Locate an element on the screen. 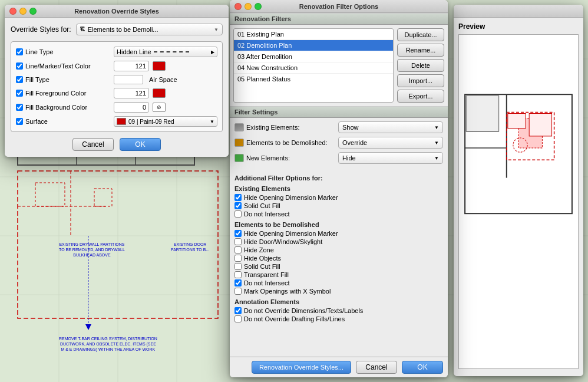 This screenshot has width=588, height=382. fill-bg-checkbox is located at coordinates (19, 107).